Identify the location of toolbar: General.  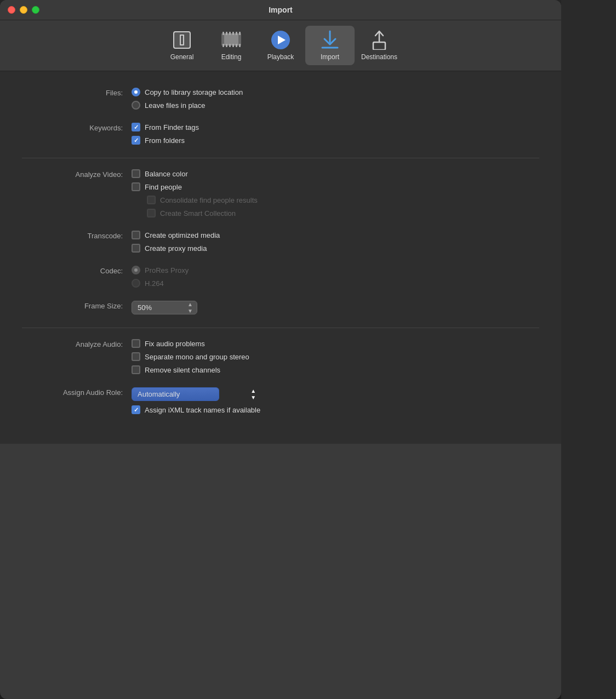
(281, 46).